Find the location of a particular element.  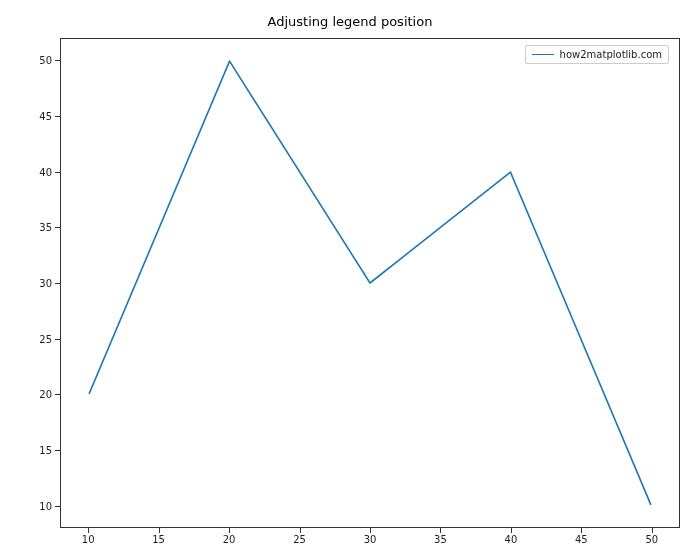

legend-line-icon is located at coordinates (543, 54).